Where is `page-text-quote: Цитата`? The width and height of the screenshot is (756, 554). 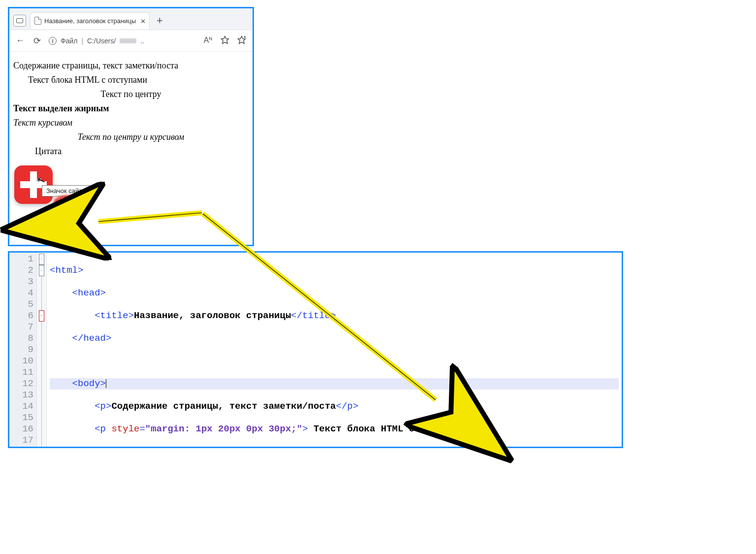
page-text-quote: Цитата is located at coordinates (142, 152).